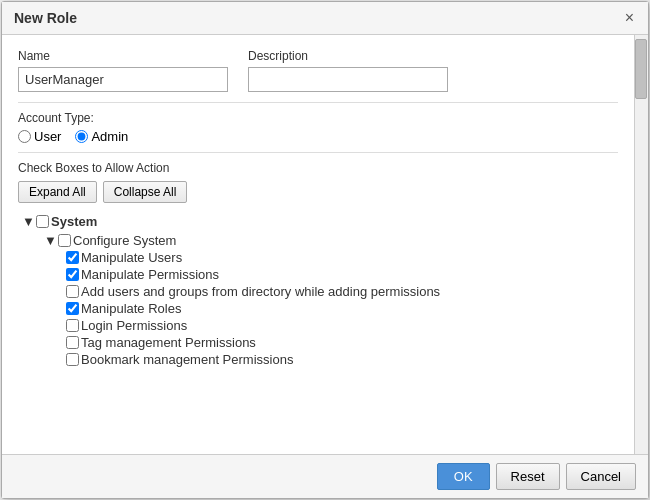  What do you see at coordinates (342, 342) in the screenshot?
I see `tree-row-tag-management: Tag management Permissions` at bounding box center [342, 342].